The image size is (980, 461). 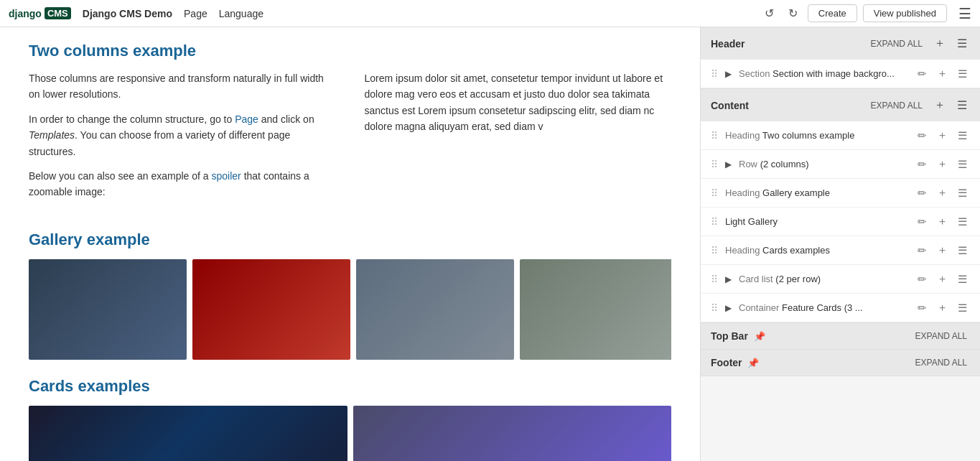 What do you see at coordinates (840, 336) in the screenshot?
I see `topbar-panel-section: Top Bar 📌 EXPAND ALL` at bounding box center [840, 336].